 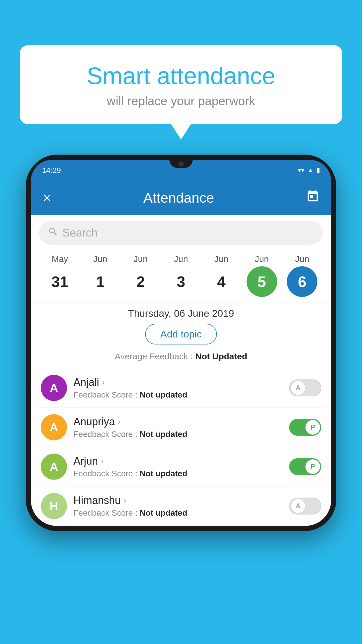 I want to click on wifi-icon: ▾▾, so click(x=301, y=170).